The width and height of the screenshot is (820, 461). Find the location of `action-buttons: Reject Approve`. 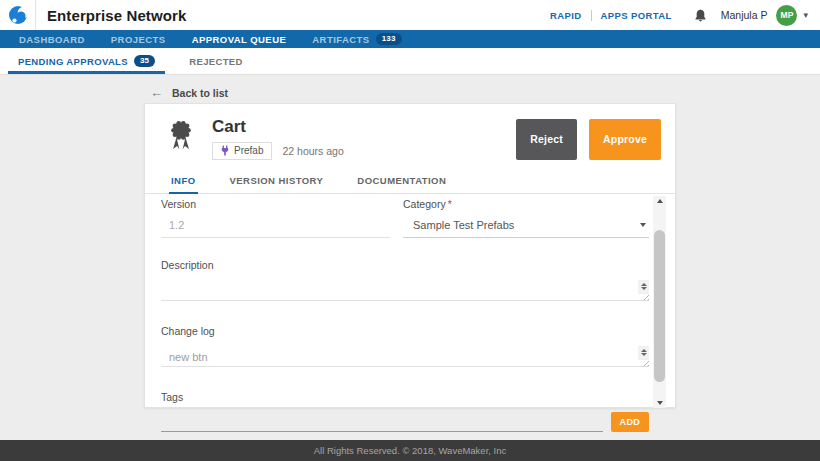

action-buttons: Reject Approve is located at coordinates (588, 138).